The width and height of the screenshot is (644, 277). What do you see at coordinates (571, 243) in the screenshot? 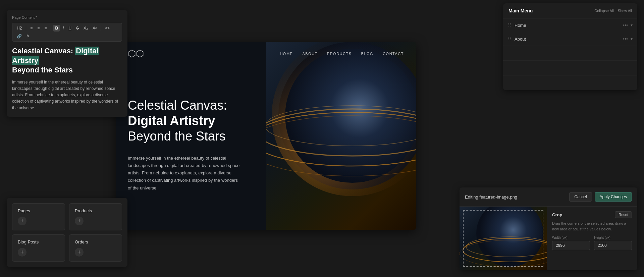
I see `crop-width-field: Width (px)` at bounding box center [571, 243].